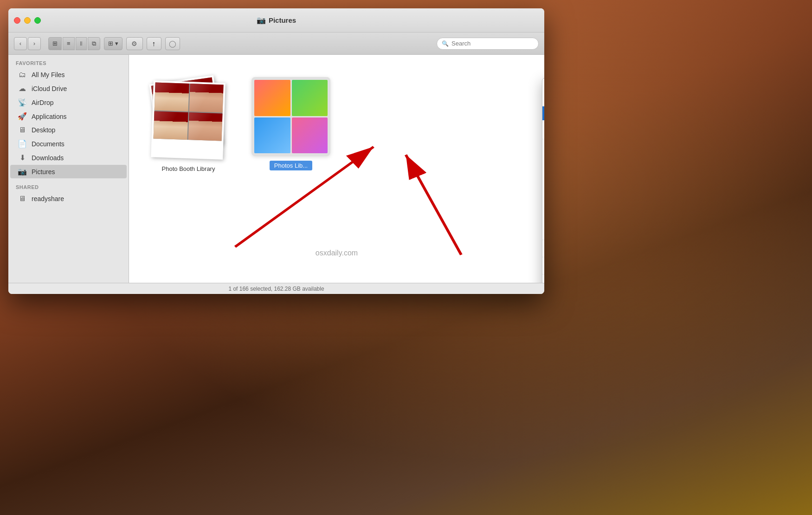 This screenshot has height=515, width=812. I want to click on all-my-files-icon: 🗂, so click(22, 75).